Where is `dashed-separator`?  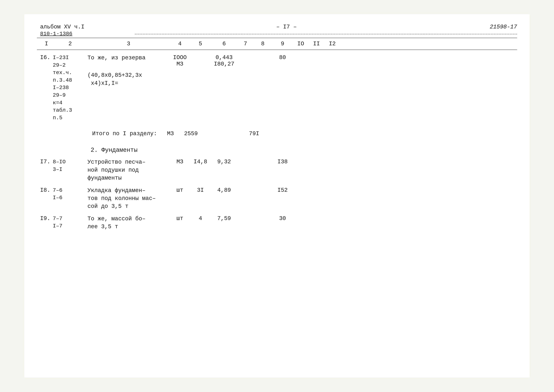 dashed-separator is located at coordinates (326, 34).